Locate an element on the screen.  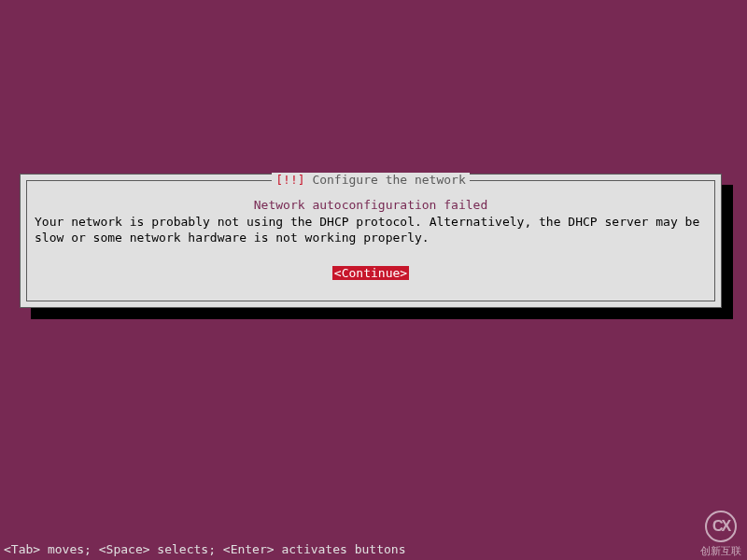
watermark: CX 创新互联 is located at coordinates (721, 534).